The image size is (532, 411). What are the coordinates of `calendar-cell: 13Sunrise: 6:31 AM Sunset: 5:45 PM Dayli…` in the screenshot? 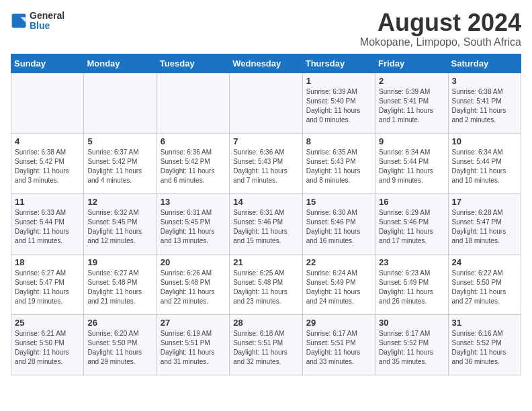 It's located at (193, 224).